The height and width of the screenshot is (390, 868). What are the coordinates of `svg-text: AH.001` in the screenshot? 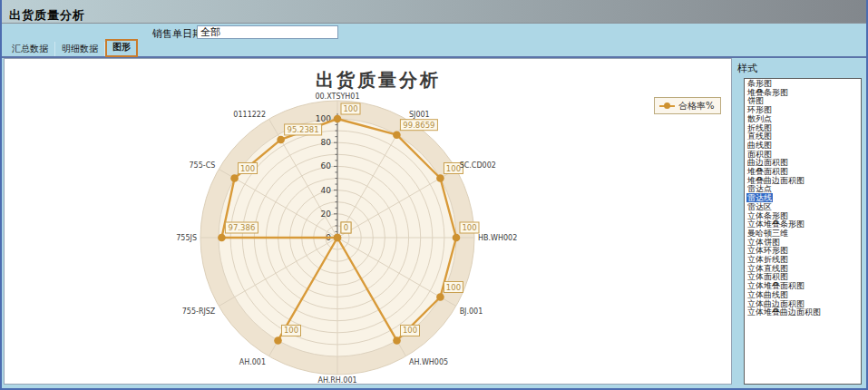 It's located at (252, 363).